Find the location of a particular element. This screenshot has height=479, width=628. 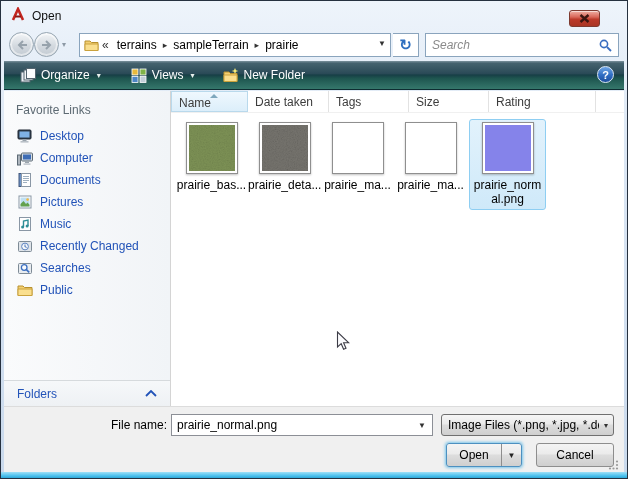

nav-history-dropdown: ▾ is located at coordinates (64, 44).